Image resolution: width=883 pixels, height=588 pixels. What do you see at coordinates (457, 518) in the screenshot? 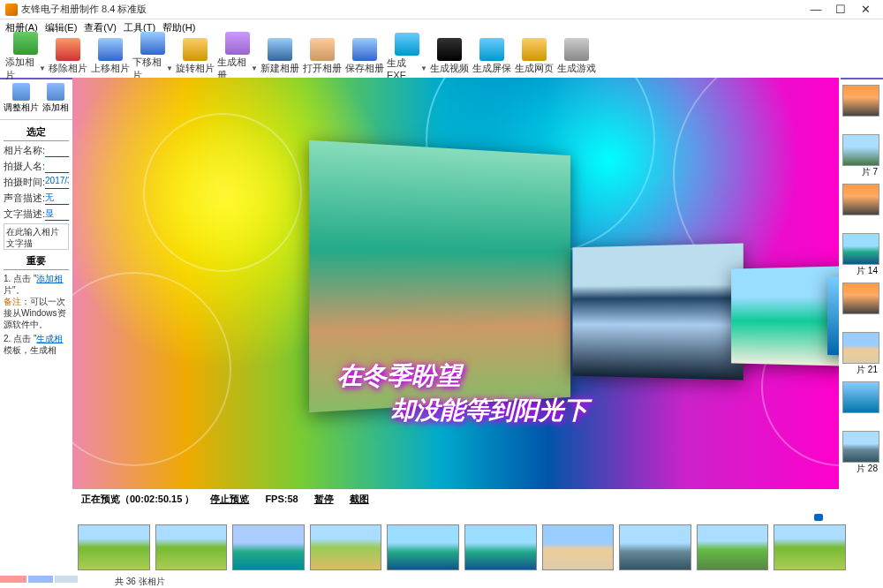
I see `timeline-scrollbar` at bounding box center [457, 518].